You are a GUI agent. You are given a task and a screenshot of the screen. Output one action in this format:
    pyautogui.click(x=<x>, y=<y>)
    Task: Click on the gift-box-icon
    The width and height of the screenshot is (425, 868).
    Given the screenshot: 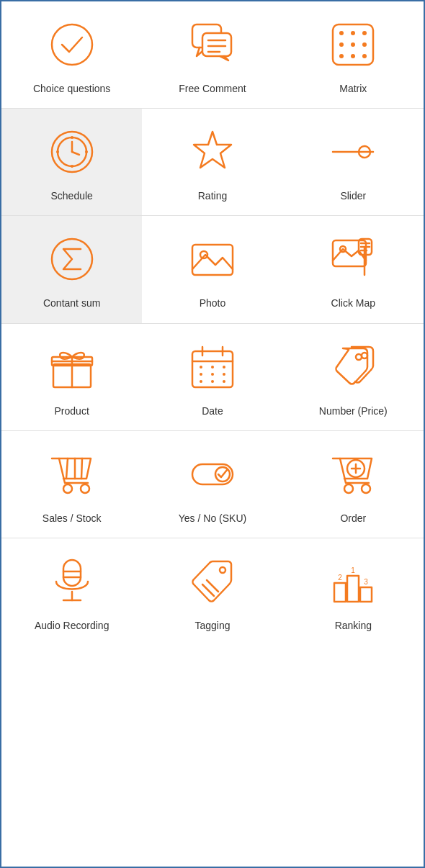 What is the action you would take?
    pyautogui.click(x=72, y=367)
    